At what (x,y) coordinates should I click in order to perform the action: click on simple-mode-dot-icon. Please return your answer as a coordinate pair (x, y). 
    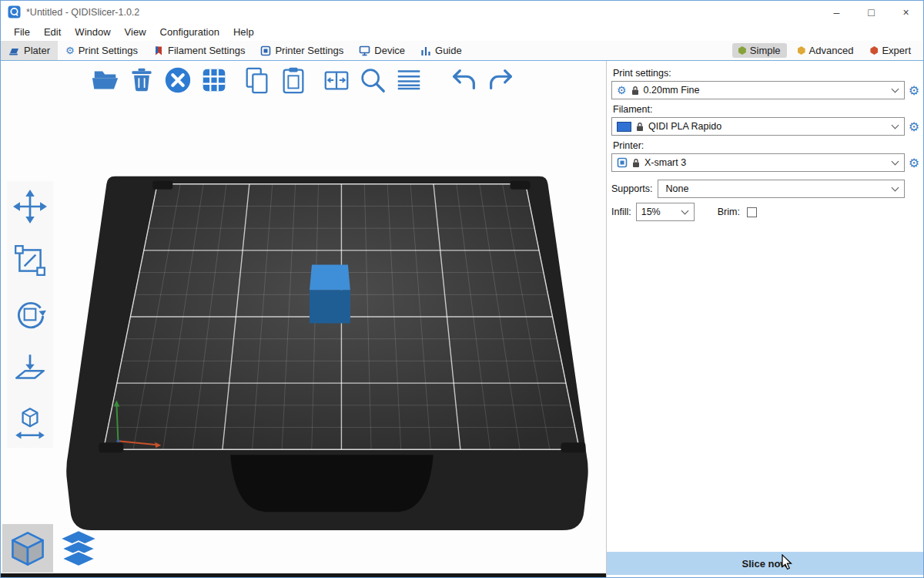
    Looking at the image, I should click on (742, 51).